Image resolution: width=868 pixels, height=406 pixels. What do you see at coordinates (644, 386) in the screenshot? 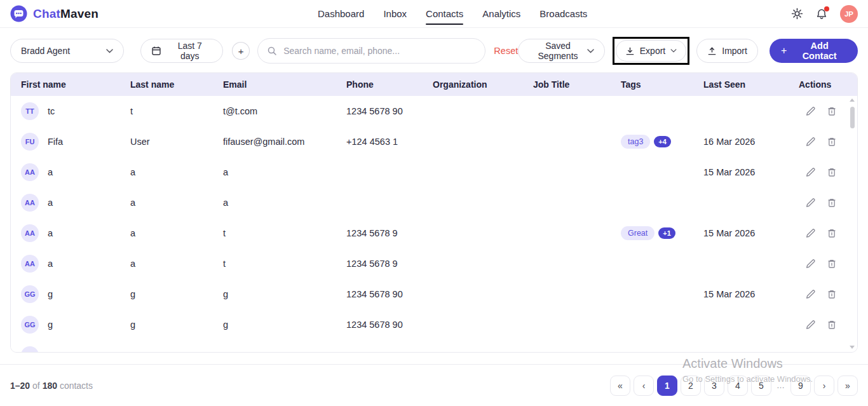
I see `prev-page-button: ‹` at bounding box center [644, 386].